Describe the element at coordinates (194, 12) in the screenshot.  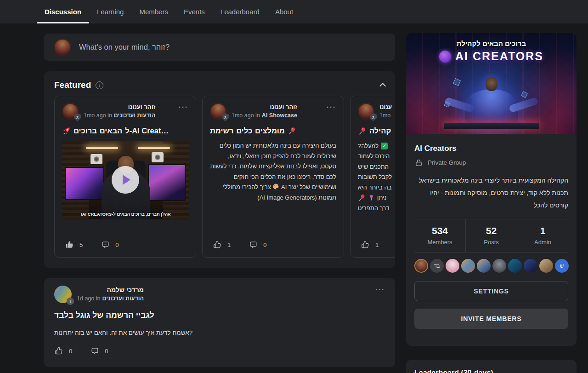
I see `tab-events: Events` at that location.